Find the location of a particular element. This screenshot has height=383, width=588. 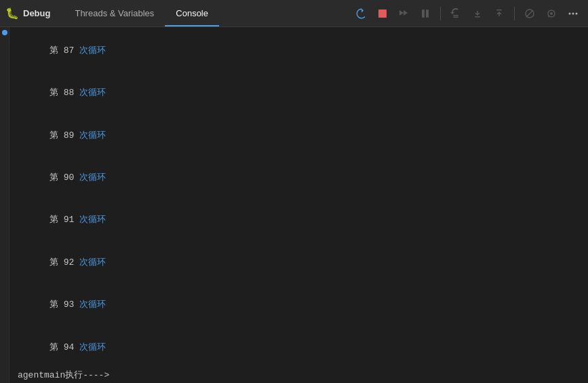

left-panel is located at coordinates (5, 205).